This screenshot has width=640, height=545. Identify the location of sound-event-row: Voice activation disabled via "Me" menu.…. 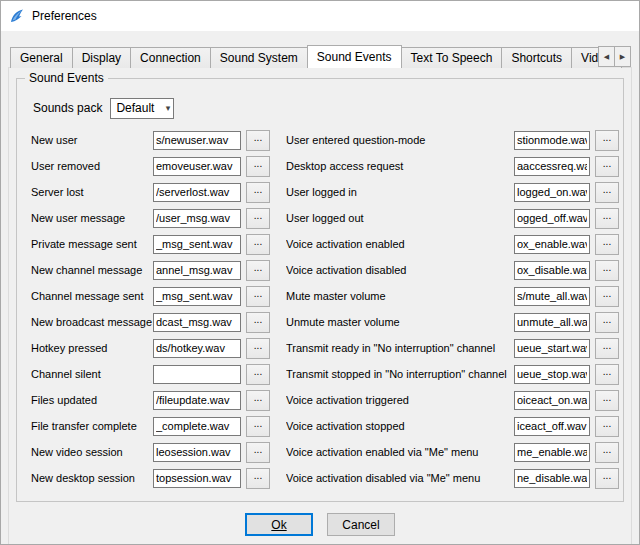
(452, 478).